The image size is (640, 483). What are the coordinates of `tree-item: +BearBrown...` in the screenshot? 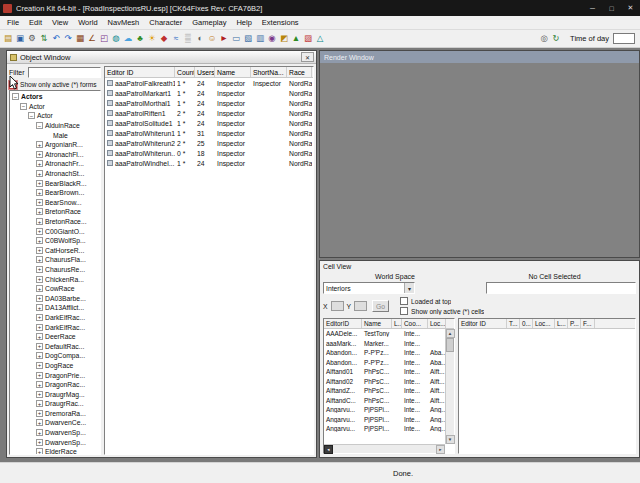 It's located at (55, 193).